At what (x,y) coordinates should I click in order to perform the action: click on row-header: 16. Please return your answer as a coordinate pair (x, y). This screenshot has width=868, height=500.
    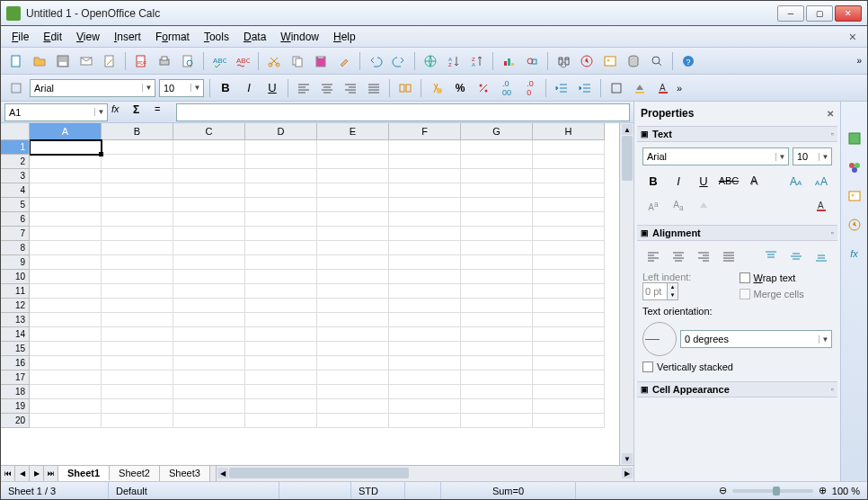
    Looking at the image, I should click on (15, 363).